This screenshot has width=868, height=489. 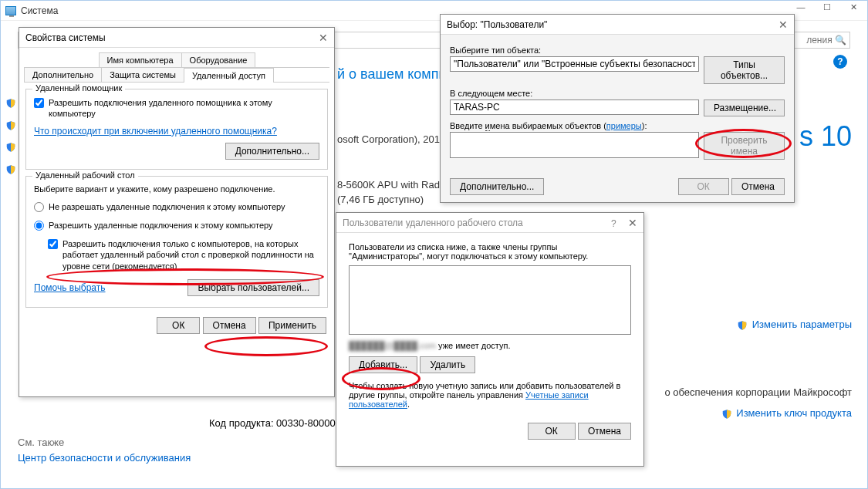 I want to click on dialog-title-bar: Пользователи удаленного рабочего стола ?…, so click(x=490, y=223).